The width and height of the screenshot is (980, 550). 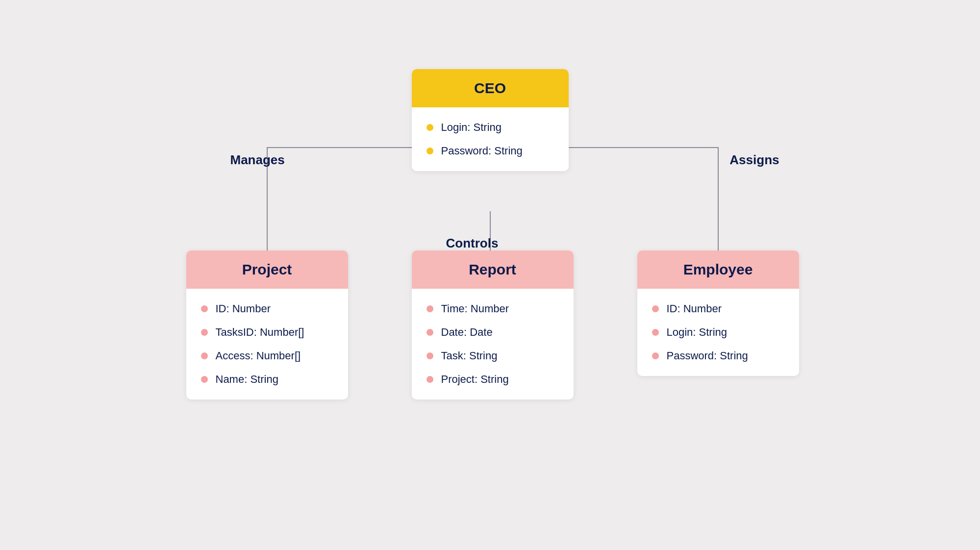 What do you see at coordinates (267, 332) in the screenshot?
I see `project-field-1: TasksID: Number[]` at bounding box center [267, 332].